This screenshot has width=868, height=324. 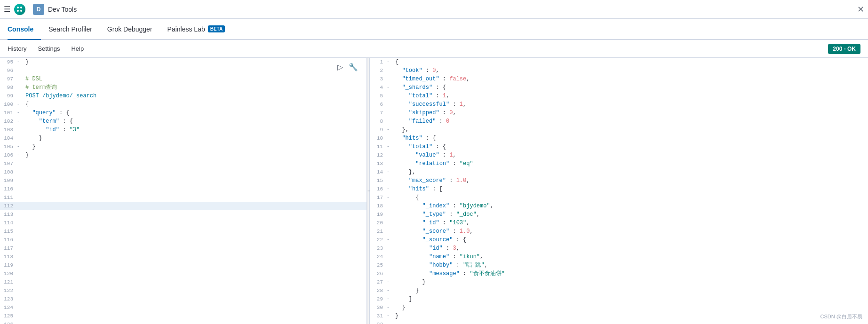 What do you see at coordinates (183, 121) in the screenshot?
I see `table-row: 102- "term" : {` at bounding box center [183, 121].